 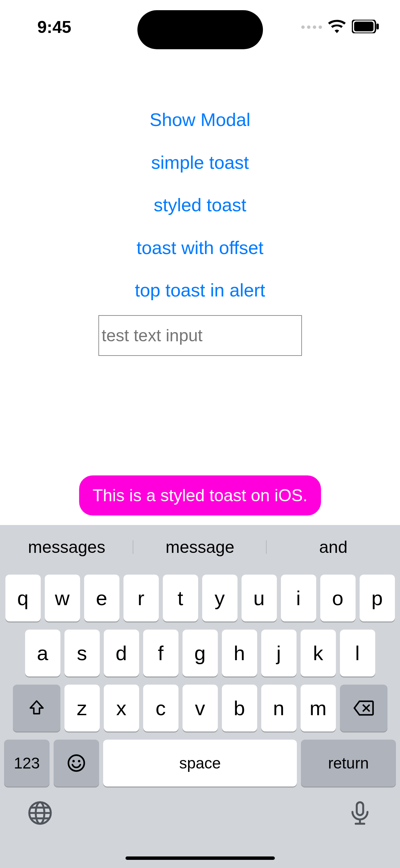 What do you see at coordinates (37, 708) in the screenshot?
I see `shift-key` at bounding box center [37, 708].